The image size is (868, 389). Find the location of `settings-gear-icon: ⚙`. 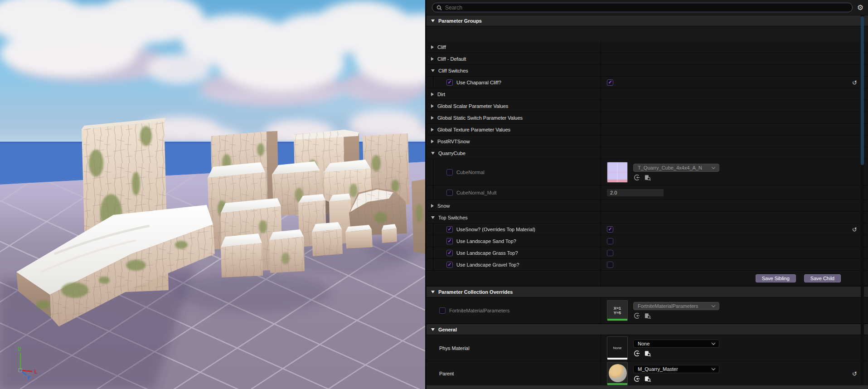

settings-gear-icon: ⚙ is located at coordinates (860, 8).